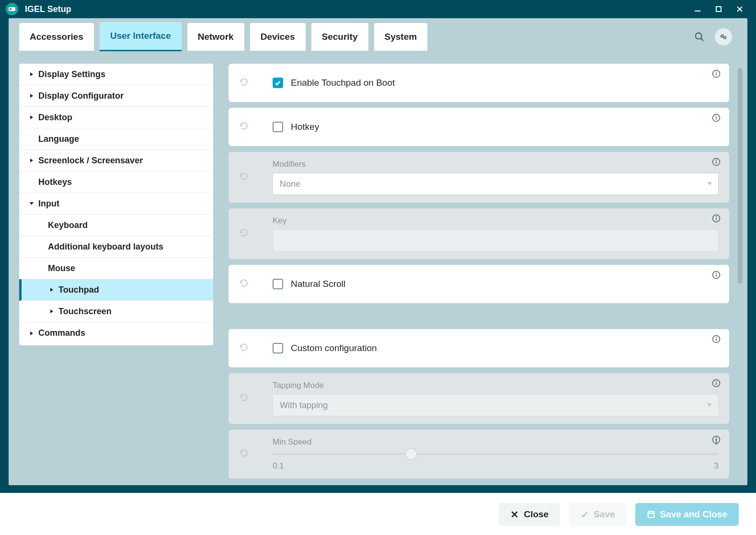  I want to click on setting-modifiers: Modifiers None, so click(479, 177).